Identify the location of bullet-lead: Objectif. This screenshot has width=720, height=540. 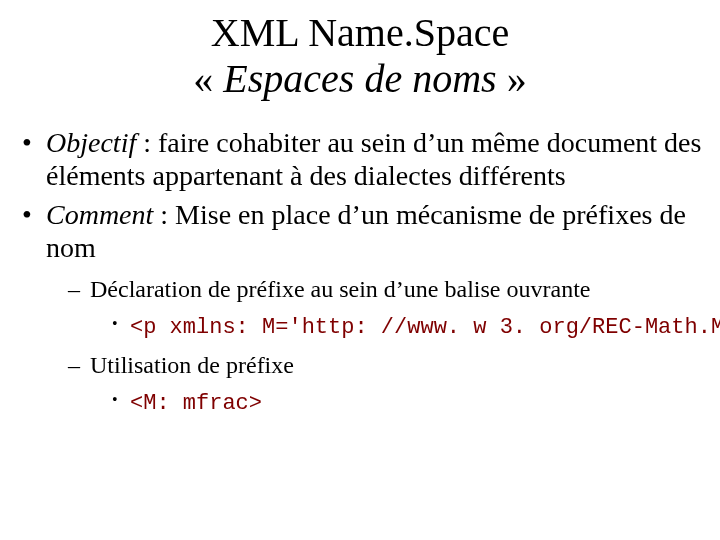
(91, 142).